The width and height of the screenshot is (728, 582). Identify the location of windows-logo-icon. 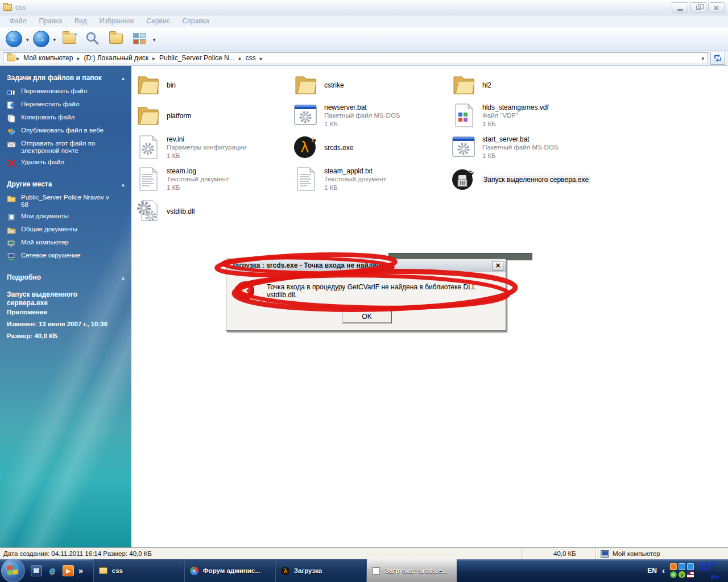
(13, 569).